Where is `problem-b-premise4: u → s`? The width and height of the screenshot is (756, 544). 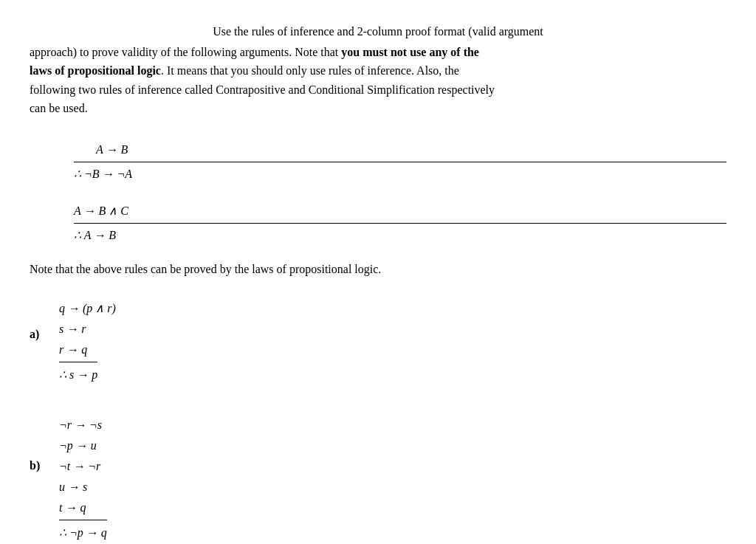 problem-b-premise4: u → s is located at coordinates (73, 487).